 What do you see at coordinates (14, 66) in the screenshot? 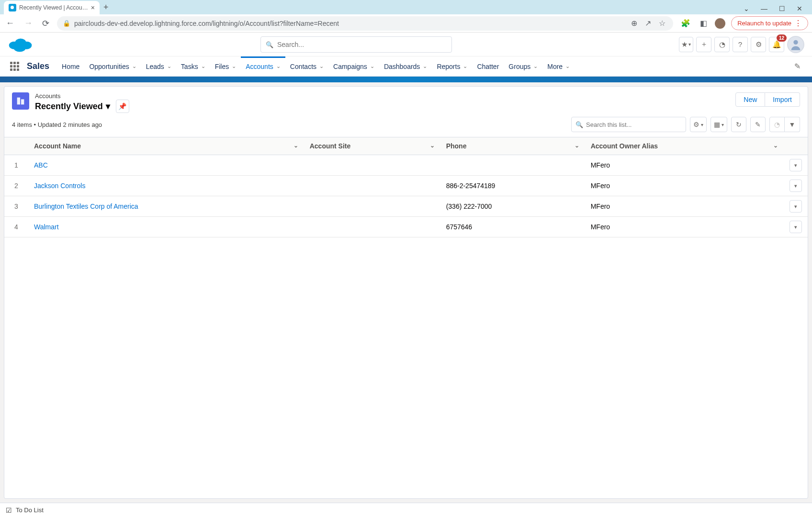
I see `app-launcher-button` at bounding box center [14, 66].